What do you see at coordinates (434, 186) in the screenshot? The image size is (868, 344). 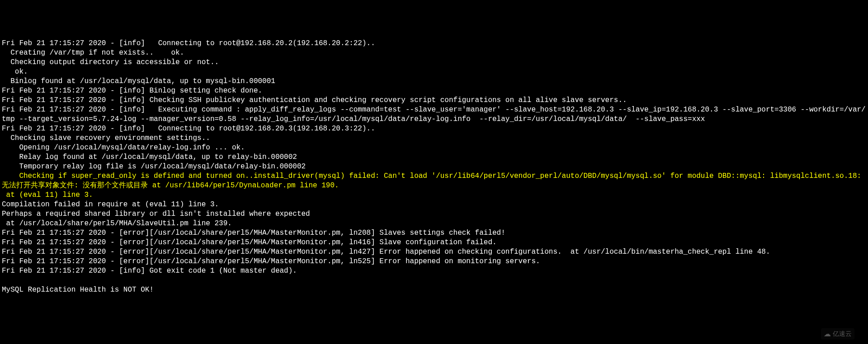 I see `terminal-line-error: Checking if super_read_only is defined a…` at bounding box center [434, 186].